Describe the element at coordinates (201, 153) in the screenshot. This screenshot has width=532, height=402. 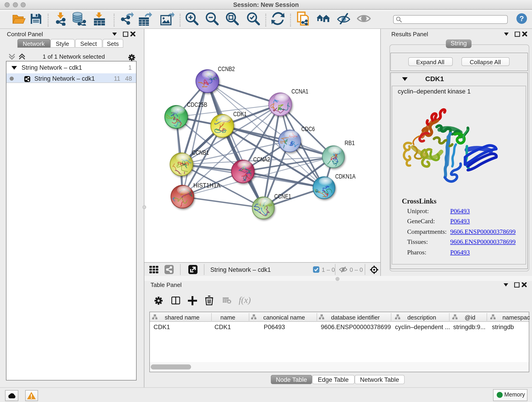
I see `svg-text: CCNB1` at that location.